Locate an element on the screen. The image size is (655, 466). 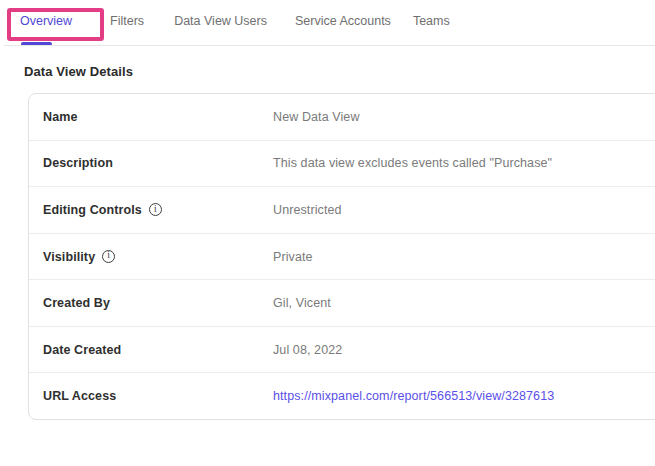
tab-bar: Overview Filters Data View Users Service… is located at coordinates (235, 21).